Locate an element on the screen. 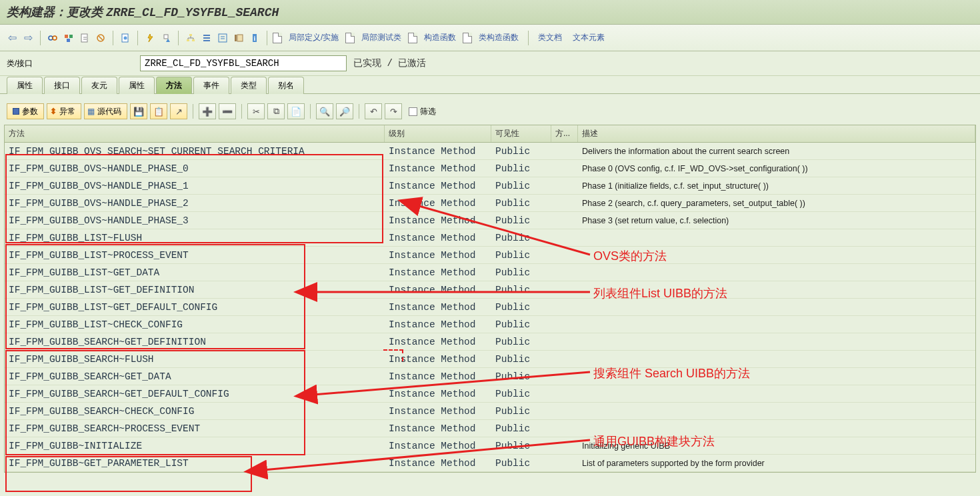  tab-4: 方法 is located at coordinates (174, 85).